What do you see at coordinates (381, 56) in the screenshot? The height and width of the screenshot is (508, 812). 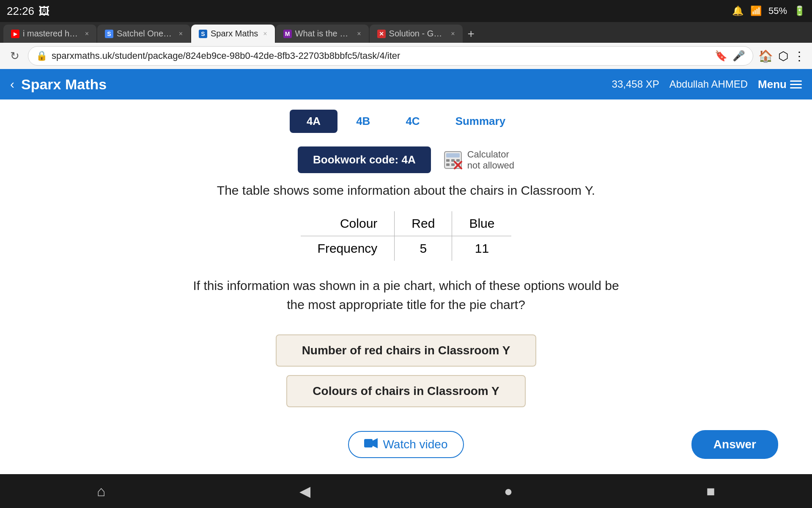 I see `url-text: sparxmaths.uk/student/package/824eb9ce-9…` at bounding box center [381, 56].